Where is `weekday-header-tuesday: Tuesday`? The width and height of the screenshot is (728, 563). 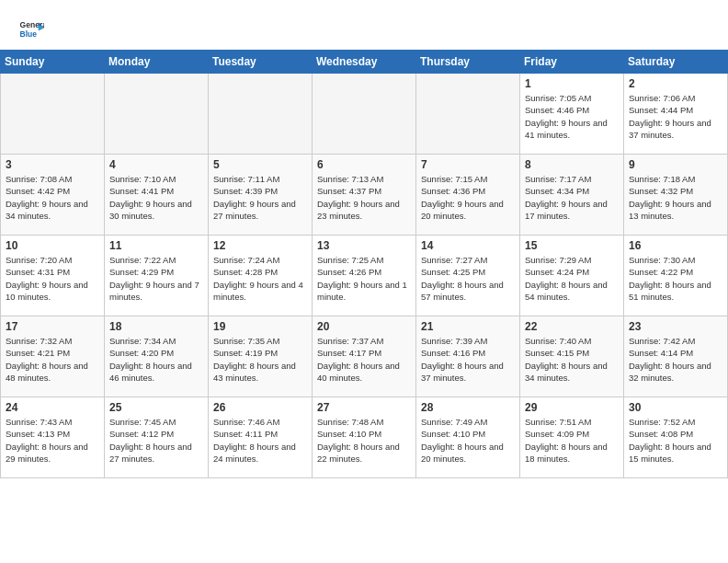 weekday-header-tuesday: Tuesday is located at coordinates (261, 63).